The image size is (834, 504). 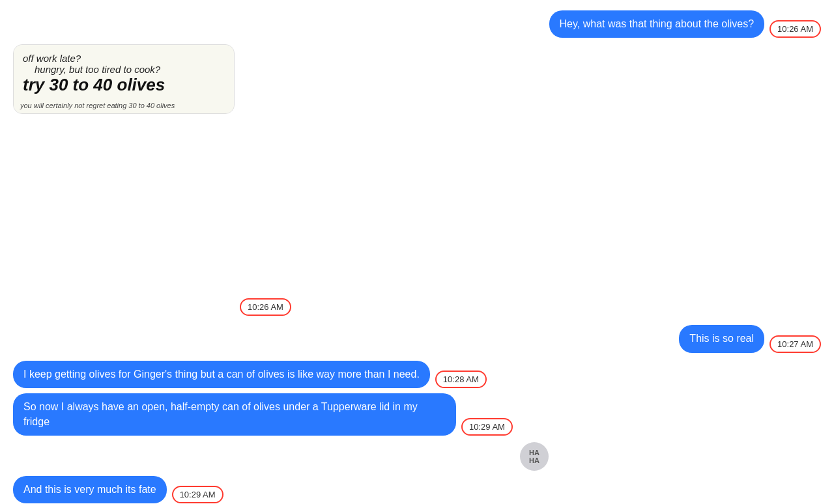 What do you see at coordinates (222, 374) in the screenshot?
I see `message-bubble: I keep getting olives for Ginger's thing…` at bounding box center [222, 374].